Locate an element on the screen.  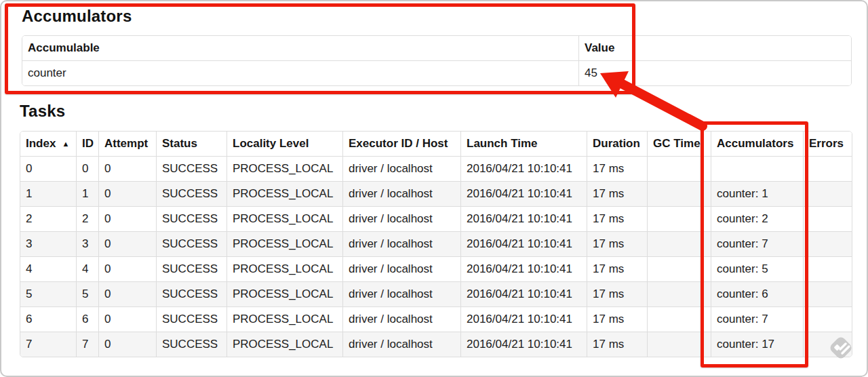
task-row: 0 0 0 SUCCESS PROCESS_LOCAL driver / loc… is located at coordinates (436, 168).